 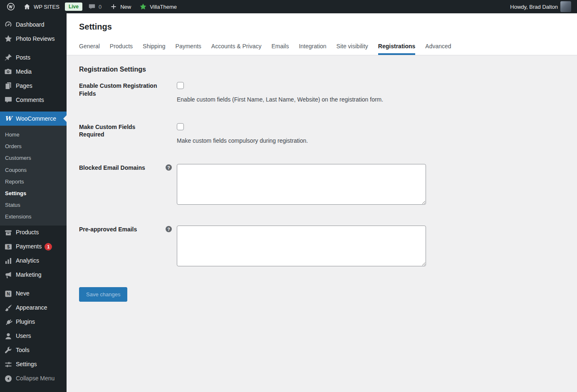 I want to click on sidebar-item-comments: Comments, so click(x=33, y=100).